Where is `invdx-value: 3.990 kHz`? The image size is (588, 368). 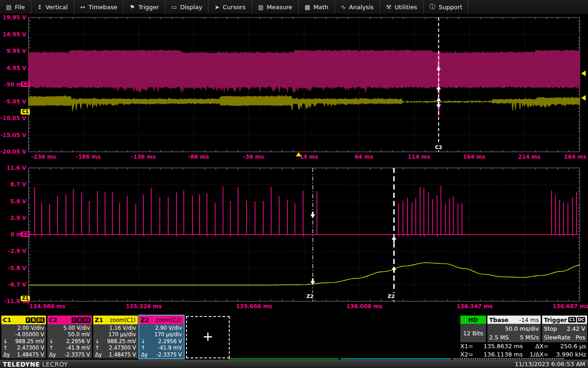 invdx-value: 3.990 kHz is located at coordinates (568, 355).